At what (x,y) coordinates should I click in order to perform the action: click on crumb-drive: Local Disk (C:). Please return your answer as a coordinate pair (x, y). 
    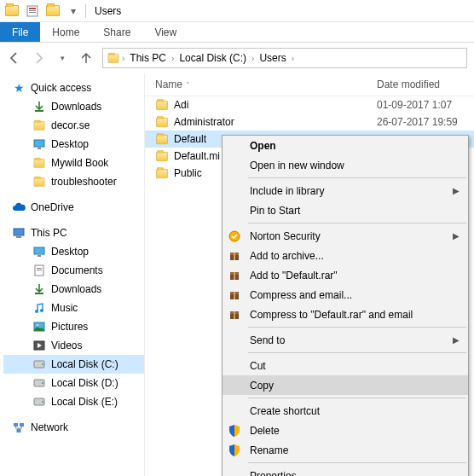
    Looking at the image, I should click on (213, 58).